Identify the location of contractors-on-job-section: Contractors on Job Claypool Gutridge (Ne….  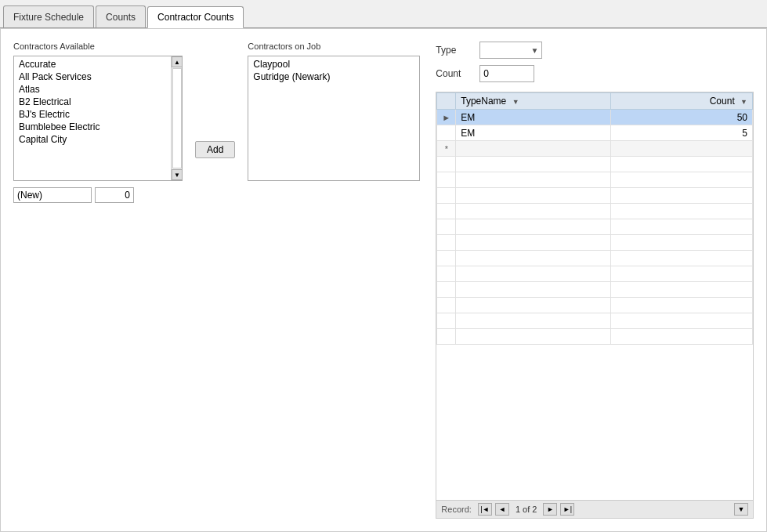
(334, 122).